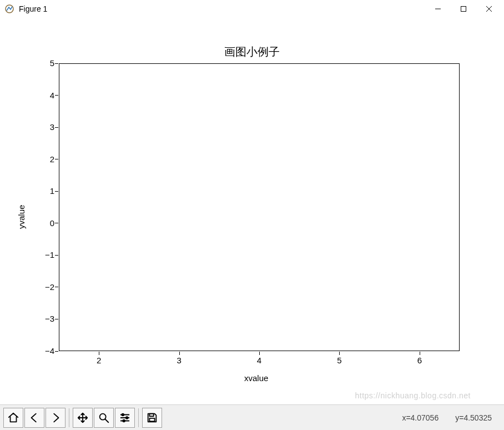 The height and width of the screenshot is (430, 504). Describe the element at coordinates (9, 9) in the screenshot. I see `app-icon` at that location.